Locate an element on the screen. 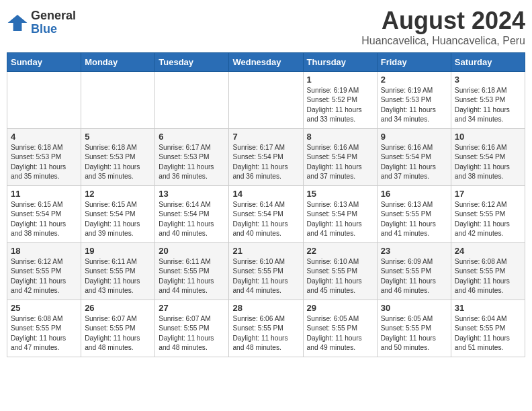 Image resolution: width=532 pixels, height=411 pixels. calendar-cell: 4Sunrise: 6:18 AM Sunset: 5:53 PM Daylig… is located at coordinates (44, 157).